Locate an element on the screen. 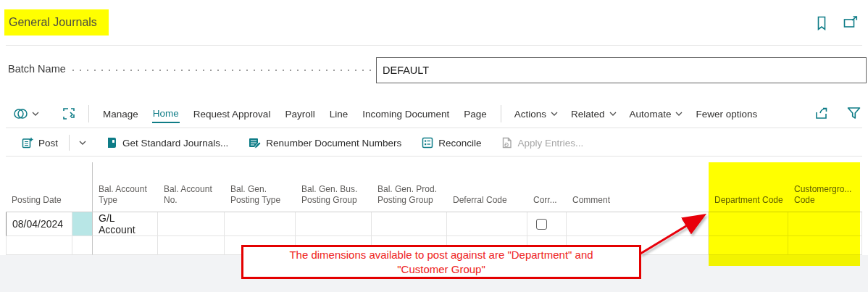 This screenshot has width=868, height=292. col-bal-account-no: Bal. Account No. is located at coordinates (191, 187).